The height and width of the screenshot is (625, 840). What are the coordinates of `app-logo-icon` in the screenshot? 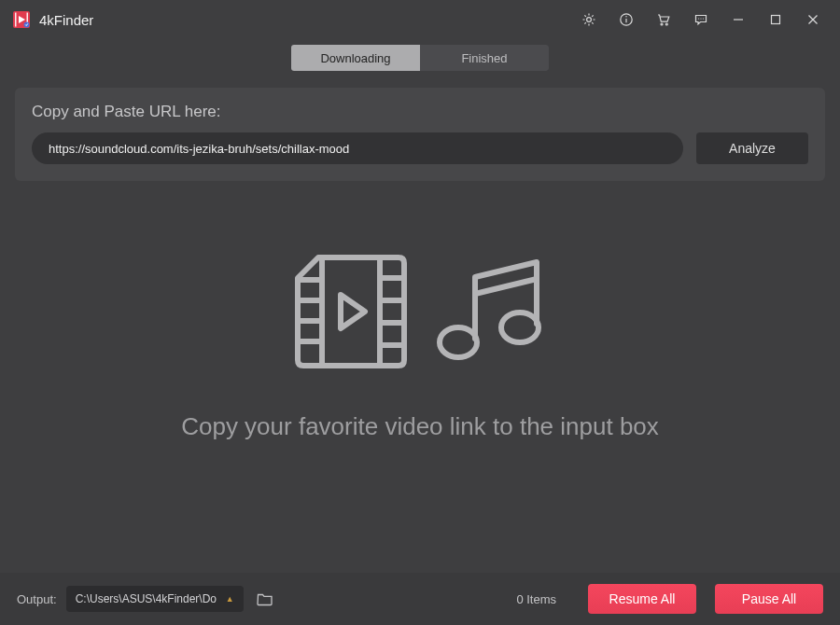 It's located at (21, 20).